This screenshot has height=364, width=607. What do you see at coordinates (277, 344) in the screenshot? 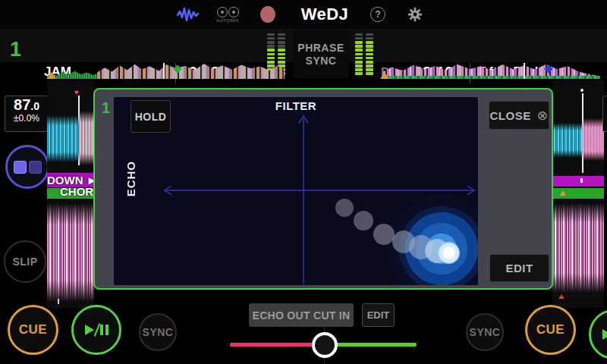
I see `crossfader-track-left` at bounding box center [277, 344].